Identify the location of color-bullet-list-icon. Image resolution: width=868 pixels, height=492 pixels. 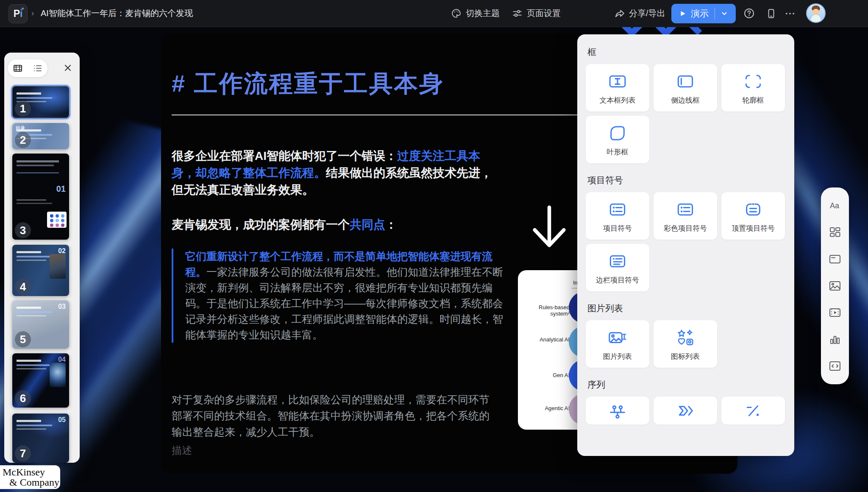
(685, 210).